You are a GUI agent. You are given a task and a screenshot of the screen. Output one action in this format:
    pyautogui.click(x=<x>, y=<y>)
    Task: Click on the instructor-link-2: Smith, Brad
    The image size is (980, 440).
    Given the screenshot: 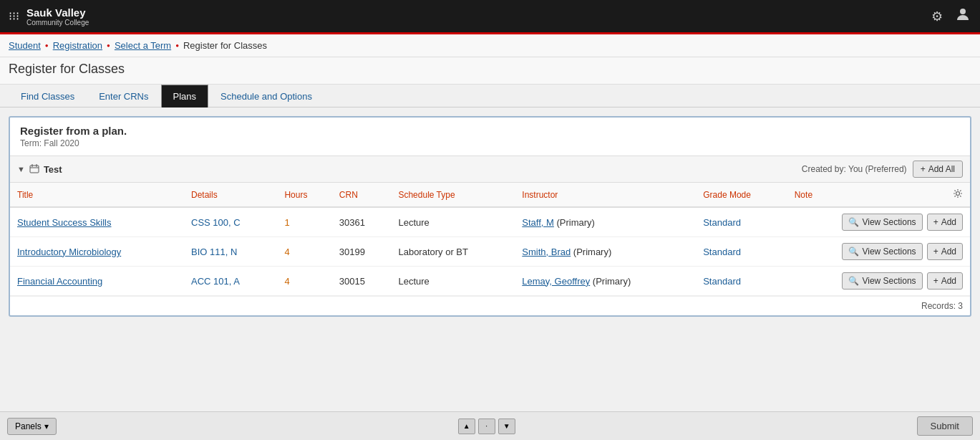 What is the action you would take?
    pyautogui.click(x=546, y=252)
    